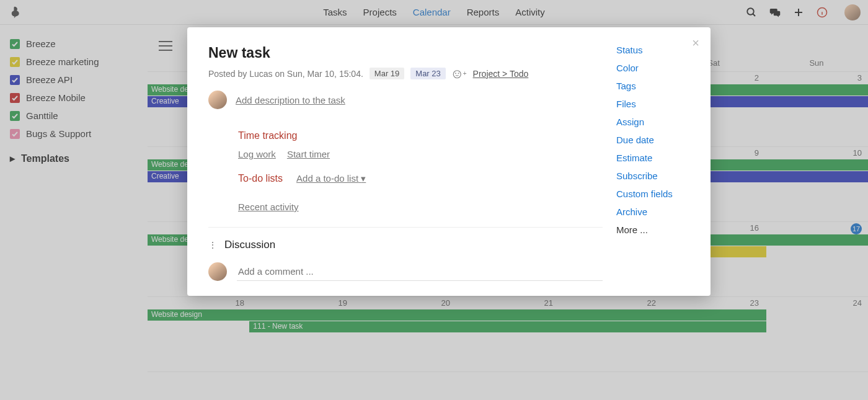 This screenshot has height=400, width=868. Describe the element at coordinates (363, 179) in the screenshot. I see `chevron-down-icon: ▾` at that location.